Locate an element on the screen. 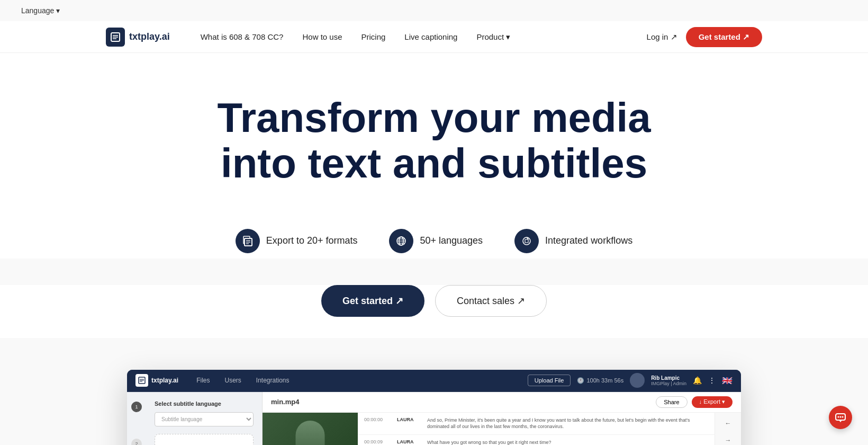 Image resolution: width=868 pixels, height=445 pixels. language-selector: Language ▾ is located at coordinates (40, 11).